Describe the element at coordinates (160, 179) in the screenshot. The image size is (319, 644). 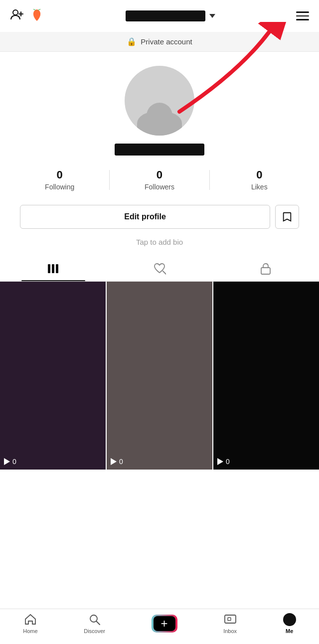
I see `stats-row: 0 Following 0 Followers 0 Likes` at that location.